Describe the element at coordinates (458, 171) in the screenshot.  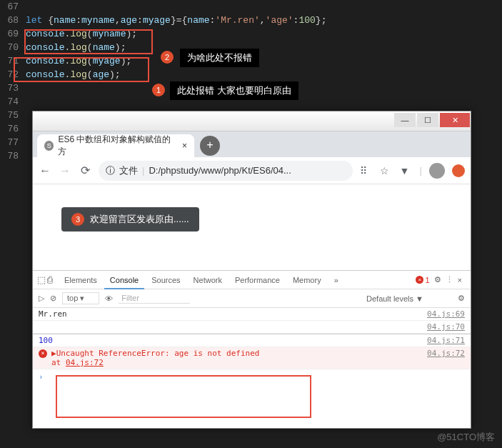
I see `extension-icon` at that location.